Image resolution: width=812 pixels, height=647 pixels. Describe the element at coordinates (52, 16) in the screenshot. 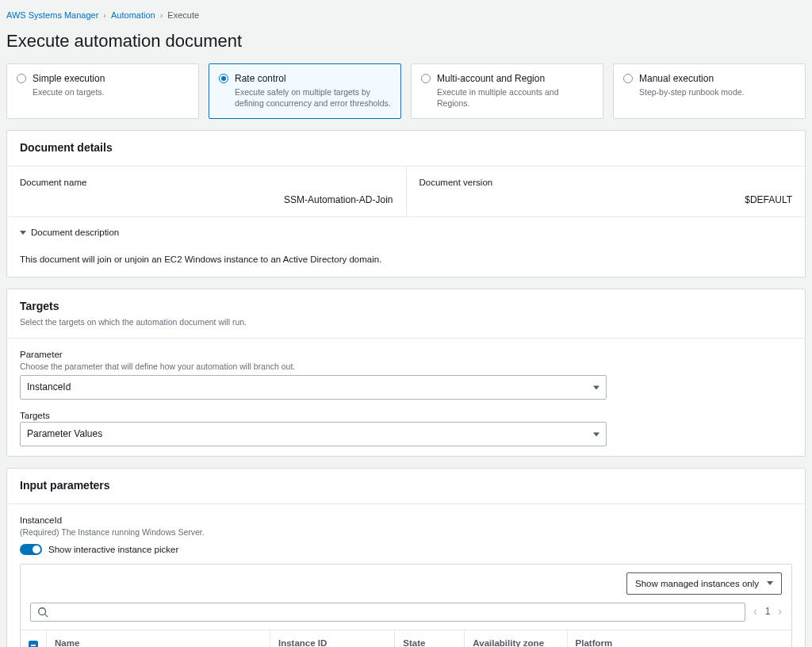

I see `breadcrumb-link: AWS Systems Manager` at that location.